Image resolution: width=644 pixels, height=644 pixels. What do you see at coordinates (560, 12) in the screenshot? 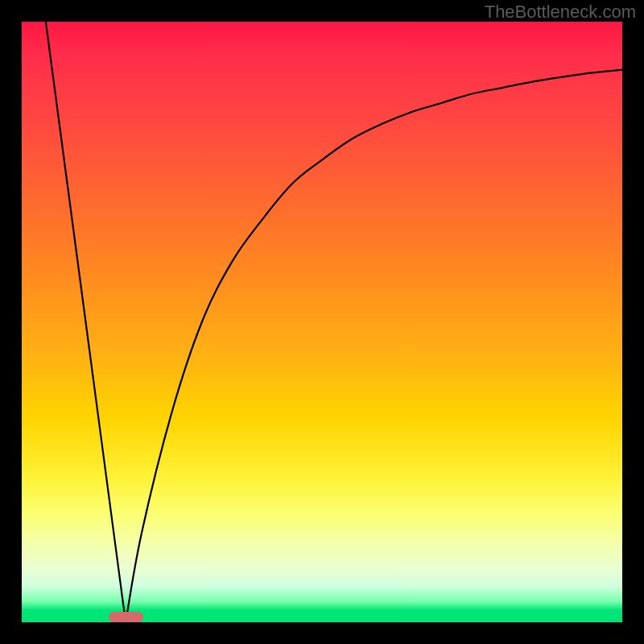
I see `watermark-text: TheBottleneck.com` at bounding box center [560, 12].